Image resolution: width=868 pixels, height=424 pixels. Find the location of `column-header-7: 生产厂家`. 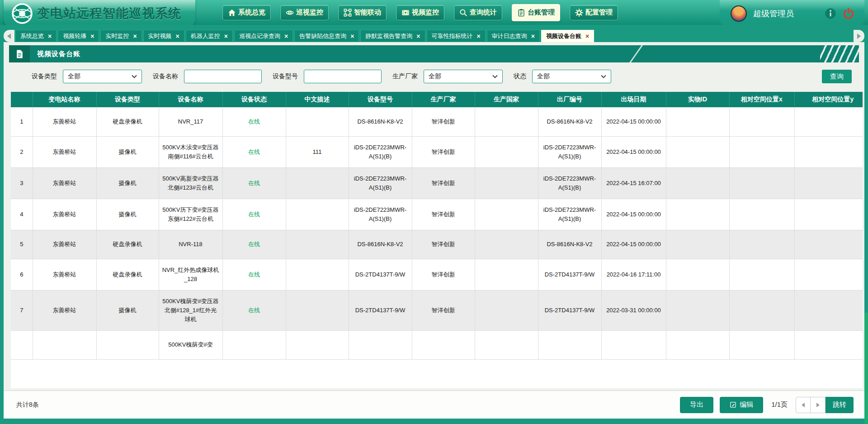

column-header-7: 生产厂家 is located at coordinates (443, 100).